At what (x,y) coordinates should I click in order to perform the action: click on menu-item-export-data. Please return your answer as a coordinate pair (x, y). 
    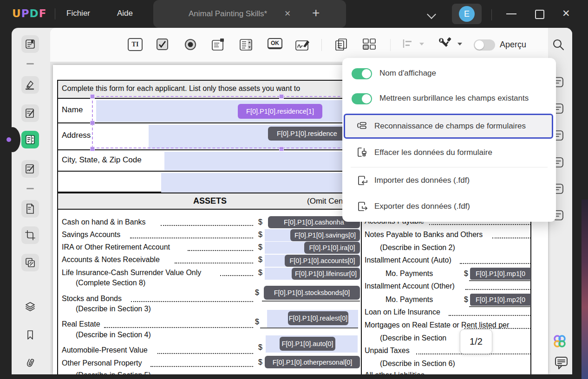
    Looking at the image, I should click on (363, 208).